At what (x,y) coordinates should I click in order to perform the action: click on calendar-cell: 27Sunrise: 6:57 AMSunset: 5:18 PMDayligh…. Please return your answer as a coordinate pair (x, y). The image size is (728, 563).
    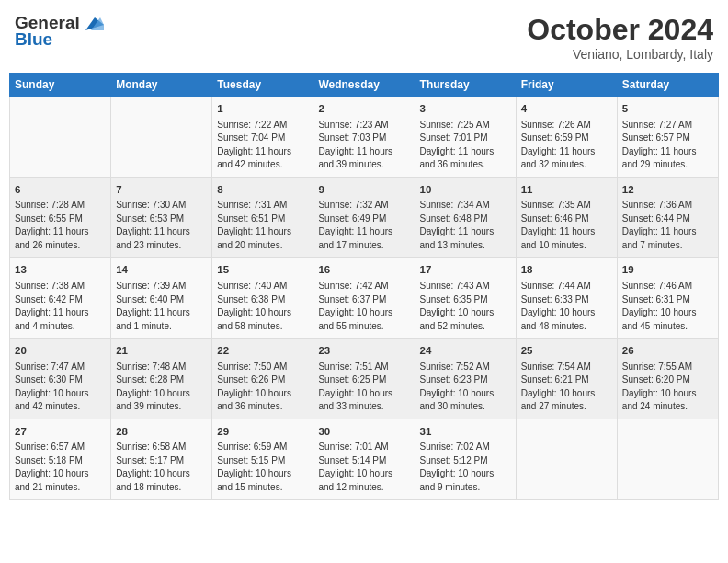
    Looking at the image, I should click on (61, 459).